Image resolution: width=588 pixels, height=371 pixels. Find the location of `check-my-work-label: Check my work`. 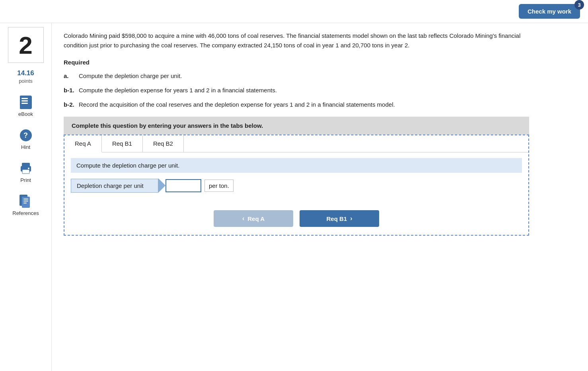

check-my-work-label: Check my work is located at coordinates (549, 11).